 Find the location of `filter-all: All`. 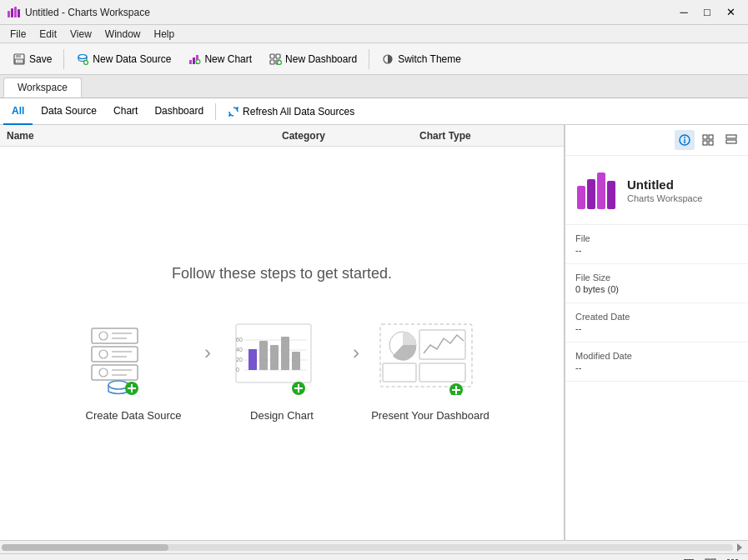

filter-all: All is located at coordinates (18, 112).